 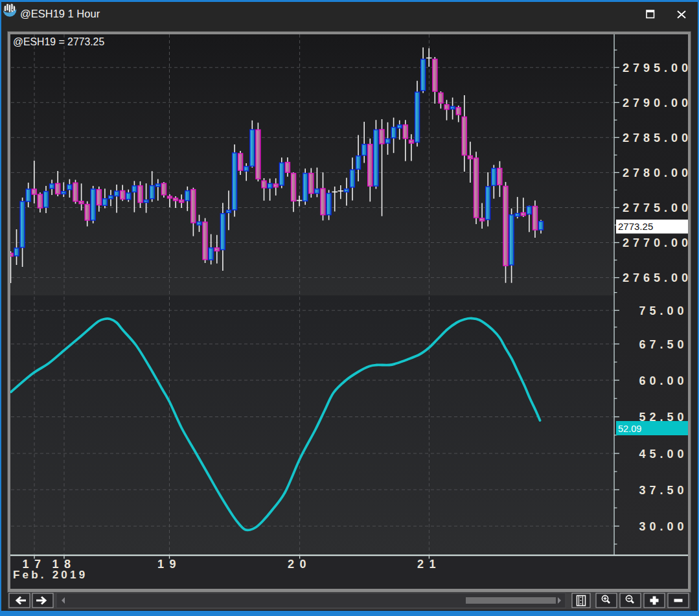 What do you see at coordinates (657, 208) in the screenshot?
I see `svg-text: 2775.00` at bounding box center [657, 208].